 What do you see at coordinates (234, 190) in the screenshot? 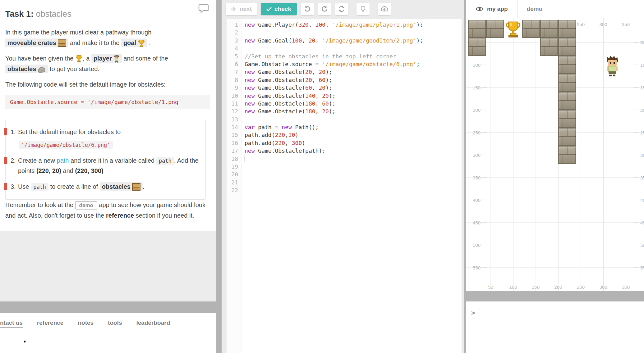
I see `line-number: 22` at bounding box center [234, 190].